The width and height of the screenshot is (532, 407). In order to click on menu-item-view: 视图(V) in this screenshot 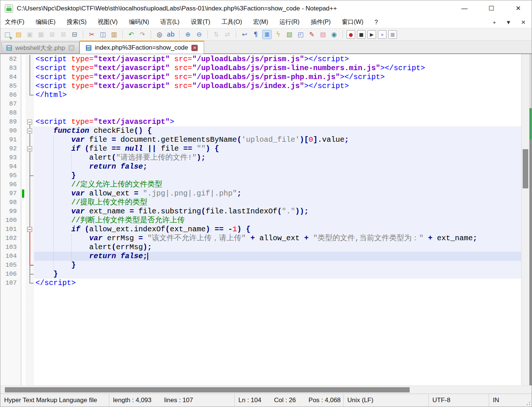, I will do `click(107, 22)`.